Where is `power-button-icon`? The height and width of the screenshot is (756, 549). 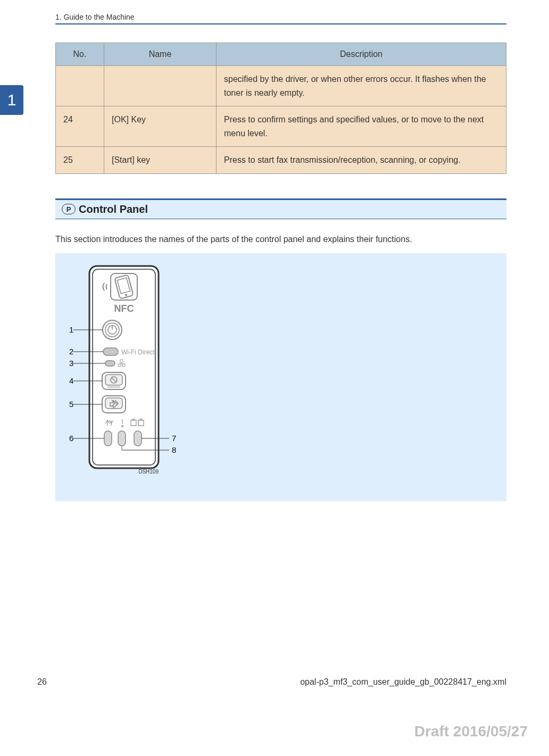
power-button-icon is located at coordinates (112, 330).